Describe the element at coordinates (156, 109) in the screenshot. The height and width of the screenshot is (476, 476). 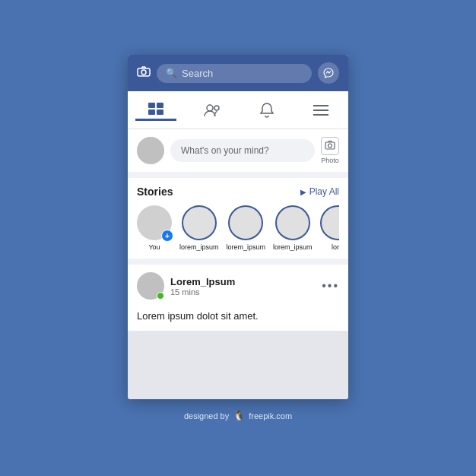
I see `nav-item-home` at that location.